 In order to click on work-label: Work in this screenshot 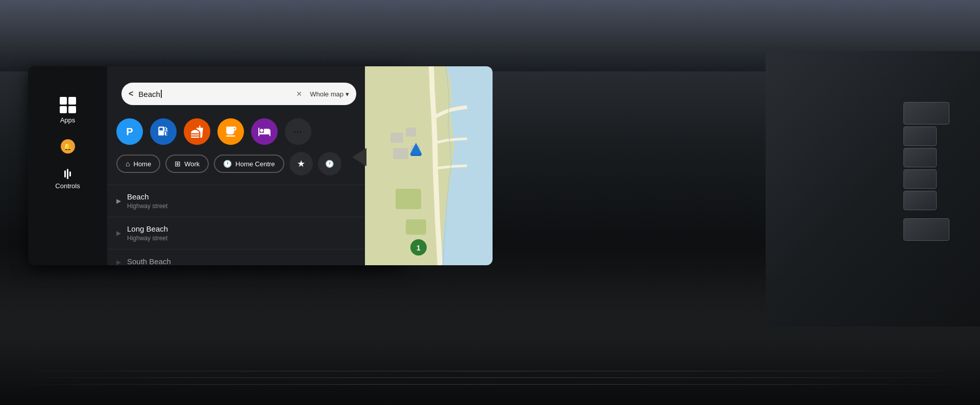, I will do `click(192, 164)`.